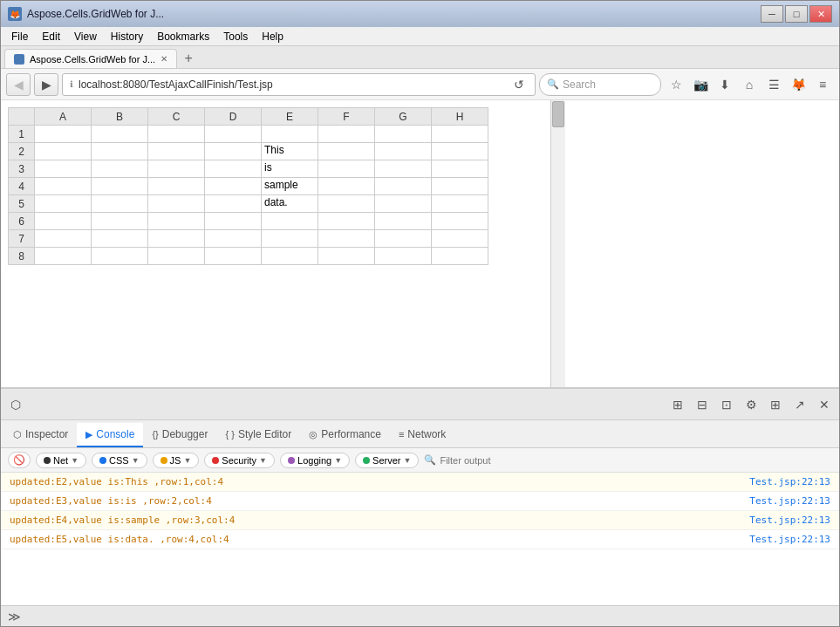 This screenshot has width=840, height=627. Describe the element at coordinates (183, 37) in the screenshot. I see `menu-bookmarks: Bookmarks` at that location.